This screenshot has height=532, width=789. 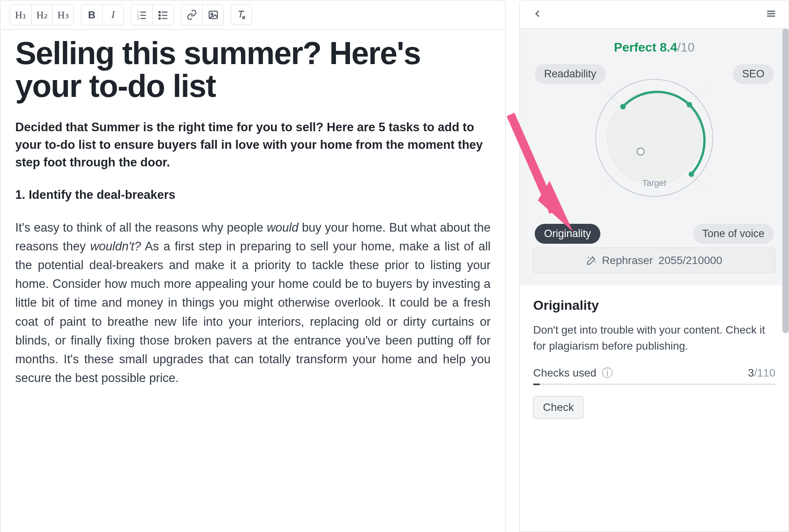 I want to click on rephraser-label: Rephraser, so click(x=627, y=261).